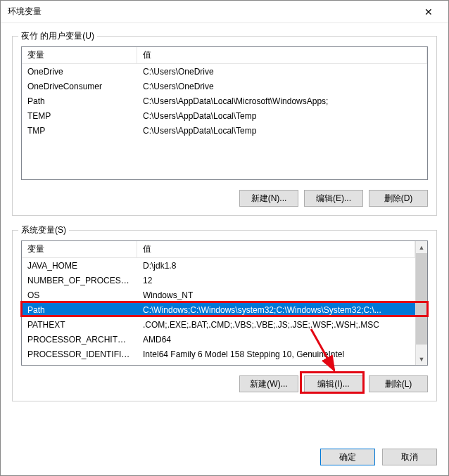  Describe the element at coordinates (80, 354) in the screenshot. I see `var-cell: PROCESSOR_IDENTIFIER` at that location.